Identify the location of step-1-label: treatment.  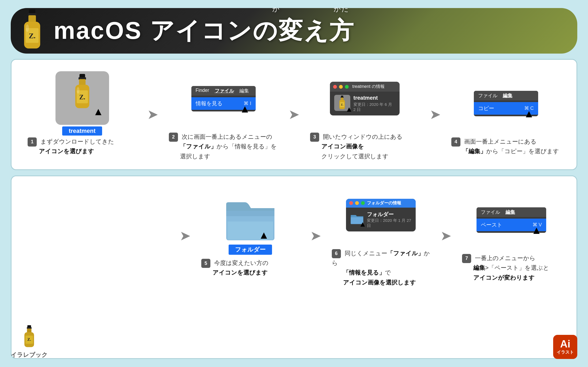
(82, 131).